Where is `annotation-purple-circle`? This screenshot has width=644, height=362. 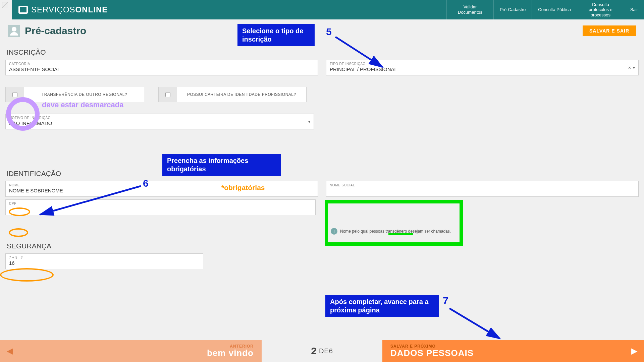
annotation-purple-circle is located at coordinates (23, 114).